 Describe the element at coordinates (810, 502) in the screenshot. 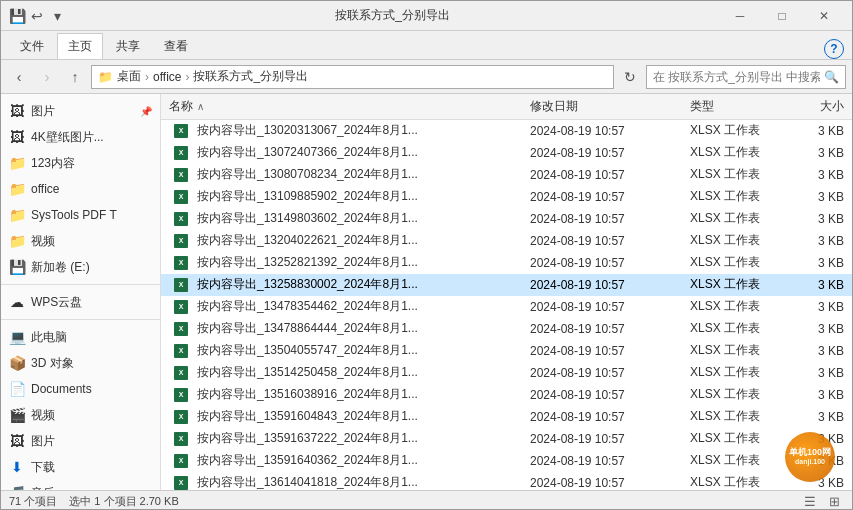

I see `details-view-button: ☰` at that location.